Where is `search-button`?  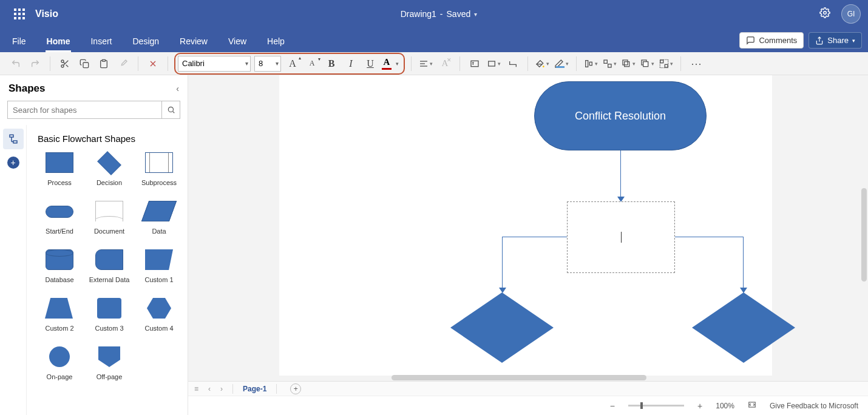
search-button is located at coordinates (171, 110).